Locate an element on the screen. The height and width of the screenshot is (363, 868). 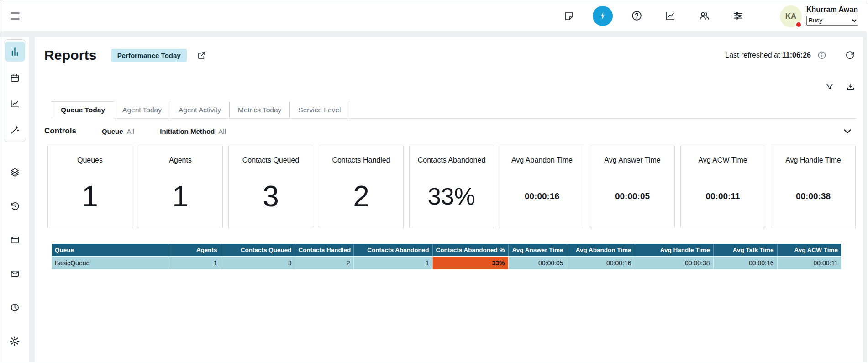
sidebar-item-history is located at coordinates (15, 206).